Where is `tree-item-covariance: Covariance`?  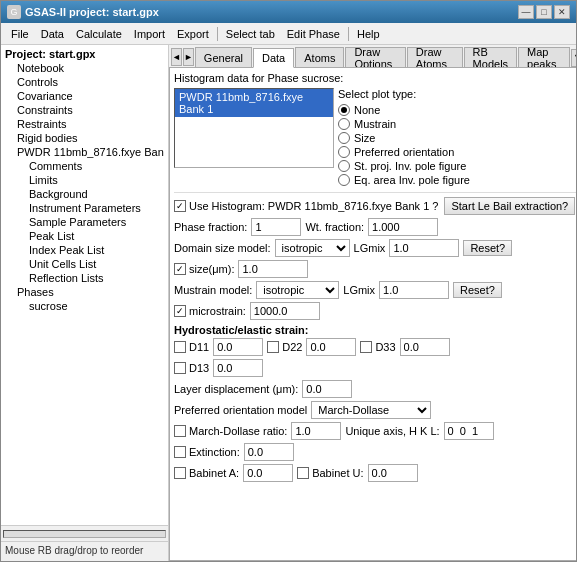 tree-item-covariance: Covariance is located at coordinates (84, 96).